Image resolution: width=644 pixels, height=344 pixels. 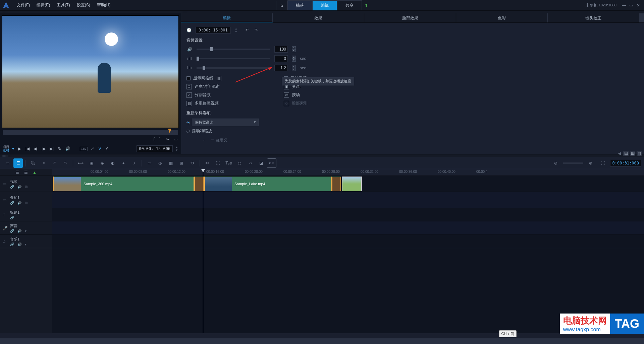 I want to click on tab-capture: 捕获, so click(x=300, y=5).